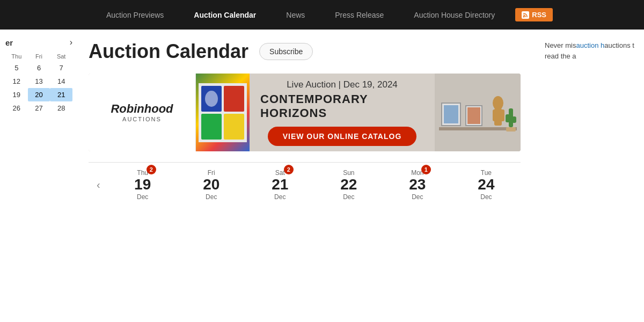 The width and height of the screenshot is (644, 322). What do you see at coordinates (305, 52) in the screenshot?
I see `title-row: Auction Calendar Subscribe` at bounding box center [305, 52].